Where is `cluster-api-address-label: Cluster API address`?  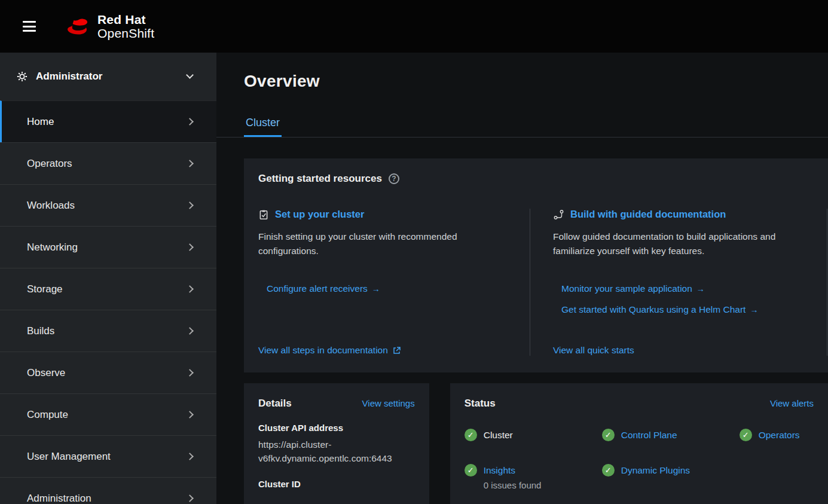
cluster-api-address-label: Cluster API address is located at coordinates (337, 428).